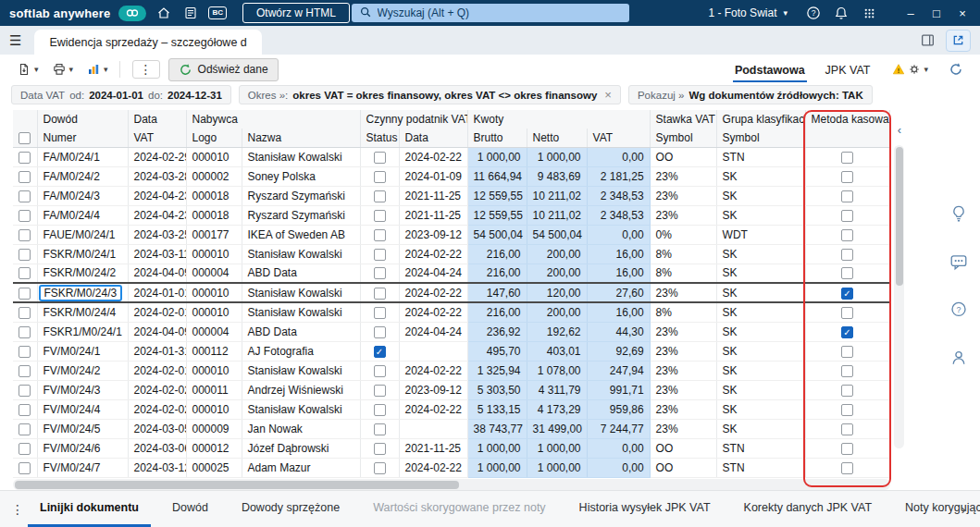 This screenshot has width=980, height=527. What do you see at coordinates (224, 70) in the screenshot?
I see `refresh-data-button: Odśwież dane` at bounding box center [224, 70].